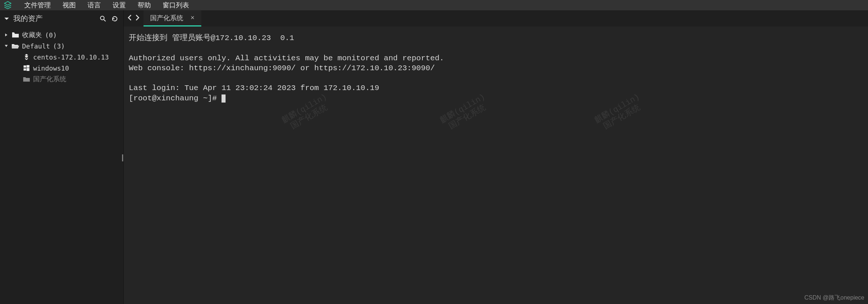  What do you see at coordinates (62, 68) in the screenshot?
I see `tree-node-windows: windows10` at bounding box center [62, 68].